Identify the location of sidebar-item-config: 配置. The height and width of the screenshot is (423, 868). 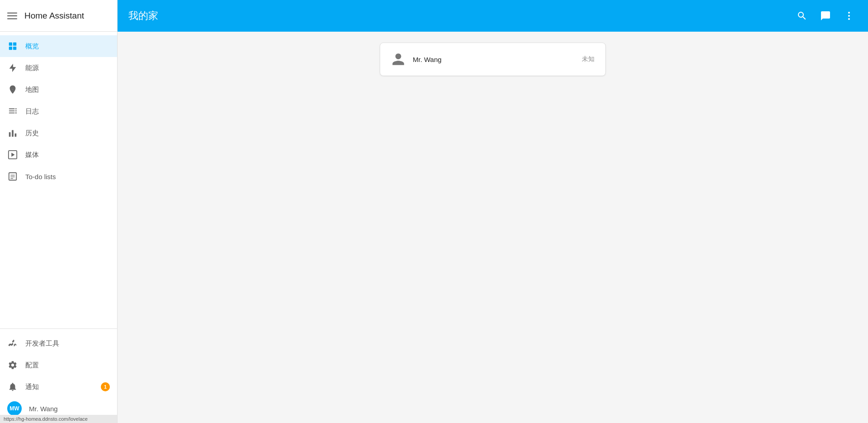
(59, 365).